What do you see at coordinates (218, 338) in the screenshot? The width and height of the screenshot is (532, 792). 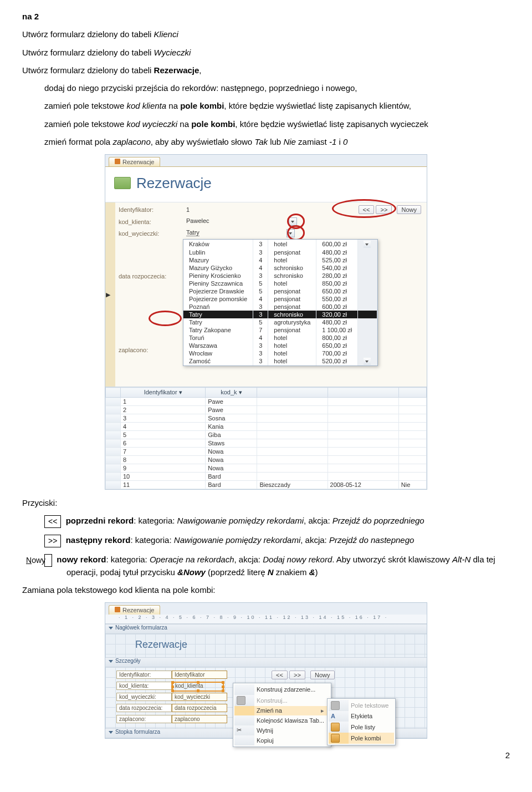 I see `dropdown-cell: Toruń` at bounding box center [218, 338].